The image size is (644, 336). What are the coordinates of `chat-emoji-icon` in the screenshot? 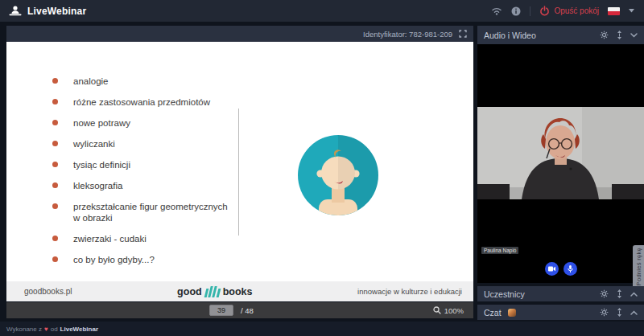 It's located at (512, 313).